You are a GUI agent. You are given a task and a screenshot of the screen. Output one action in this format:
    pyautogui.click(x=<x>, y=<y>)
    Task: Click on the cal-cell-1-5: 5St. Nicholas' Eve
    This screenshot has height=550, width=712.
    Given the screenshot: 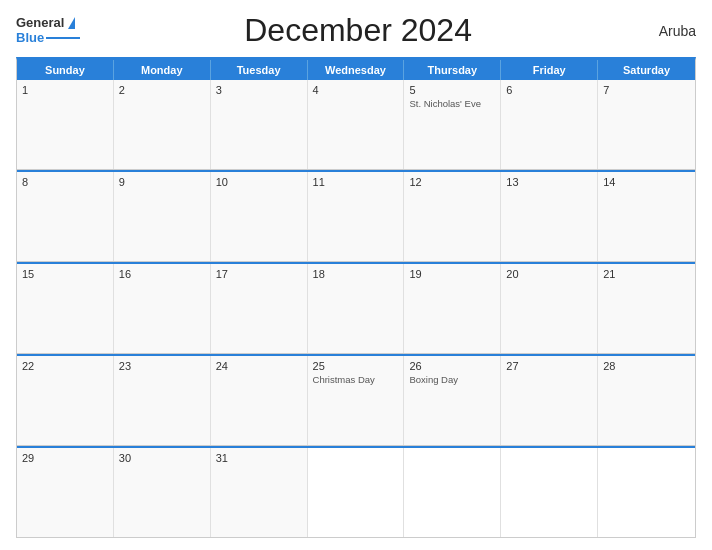 What is the action you would take?
    pyautogui.click(x=452, y=124)
    